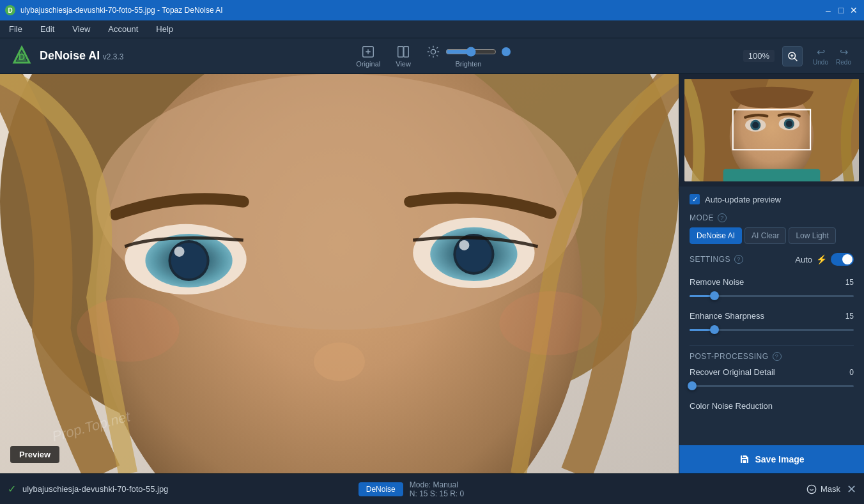  What do you see at coordinates (731, 406) in the screenshot?
I see `color-noise-label: Color Noise Reduction` at bounding box center [731, 406].